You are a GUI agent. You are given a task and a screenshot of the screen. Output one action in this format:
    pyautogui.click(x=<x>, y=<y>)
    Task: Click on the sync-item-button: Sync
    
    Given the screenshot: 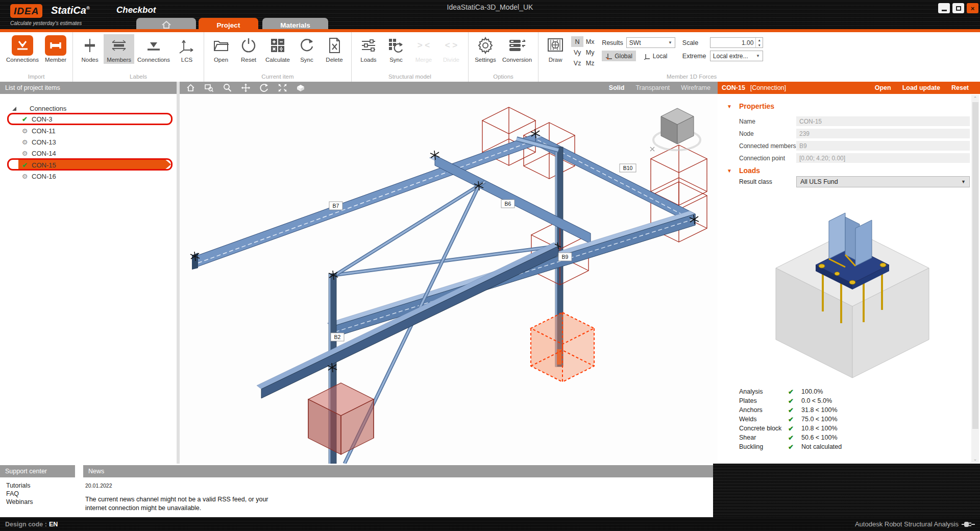 What is the action you would take?
    pyautogui.click(x=307, y=49)
    